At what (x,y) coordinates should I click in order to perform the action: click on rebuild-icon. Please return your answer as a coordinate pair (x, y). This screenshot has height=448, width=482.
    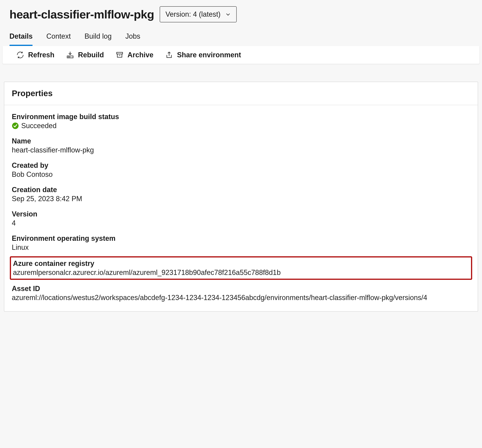
    Looking at the image, I should click on (70, 55).